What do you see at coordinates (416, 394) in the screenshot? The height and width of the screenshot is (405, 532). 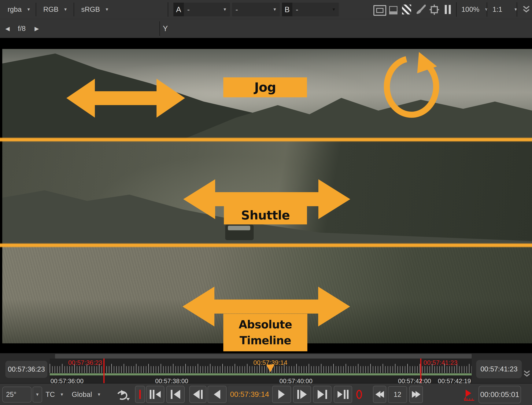 I see `jump-forward-button` at bounding box center [416, 394].